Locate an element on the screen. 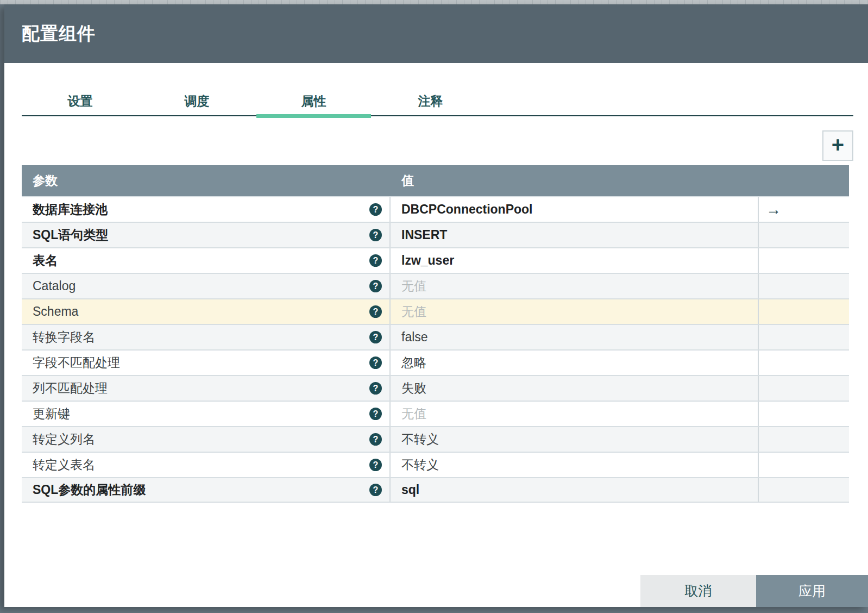 The height and width of the screenshot is (613, 868). table-row: 转定义表名?不转义 is located at coordinates (436, 464).